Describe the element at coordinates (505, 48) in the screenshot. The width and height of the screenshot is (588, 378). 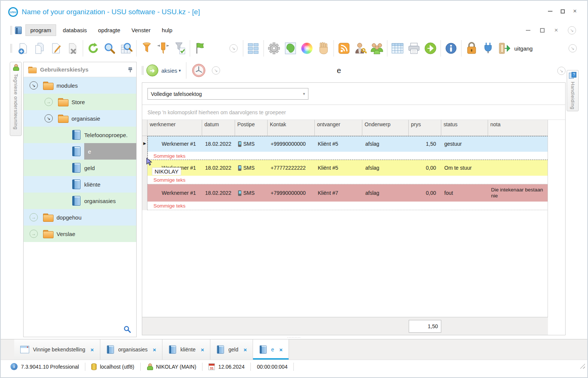
I see `exit-icon` at that location.